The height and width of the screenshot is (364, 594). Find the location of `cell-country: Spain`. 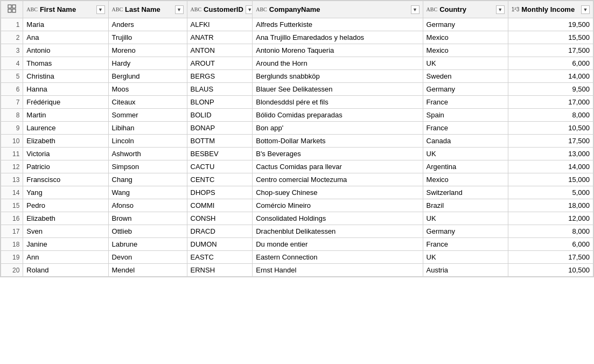

cell-country: Spain is located at coordinates (465, 115).